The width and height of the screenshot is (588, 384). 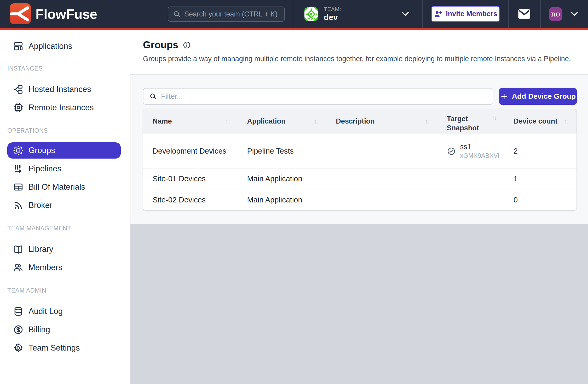 What do you see at coordinates (480, 156) in the screenshot?
I see `snapshot-id: xGMX9ABXVl` at bounding box center [480, 156].